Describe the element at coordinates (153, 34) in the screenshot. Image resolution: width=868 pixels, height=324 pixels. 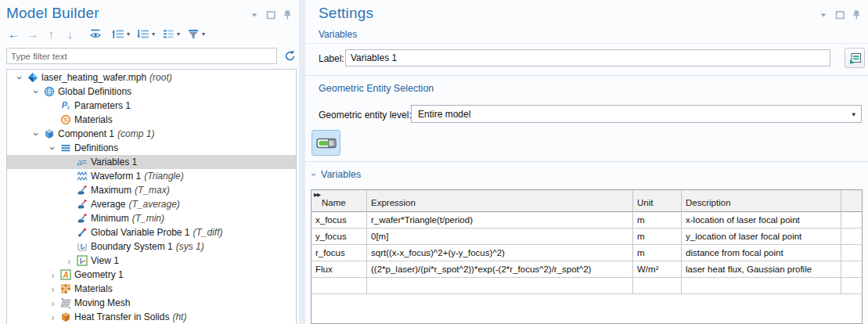
I see `expand-all-dropdown-caret: ▾` at that location.